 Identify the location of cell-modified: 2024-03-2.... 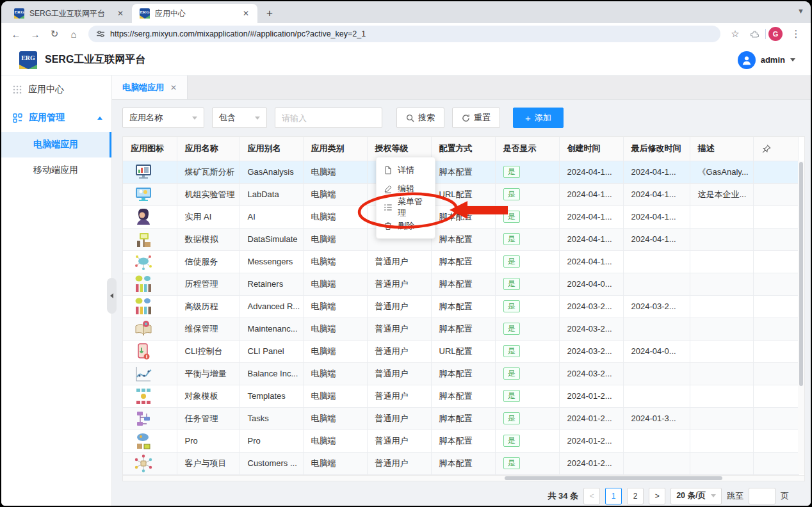
(656, 306).